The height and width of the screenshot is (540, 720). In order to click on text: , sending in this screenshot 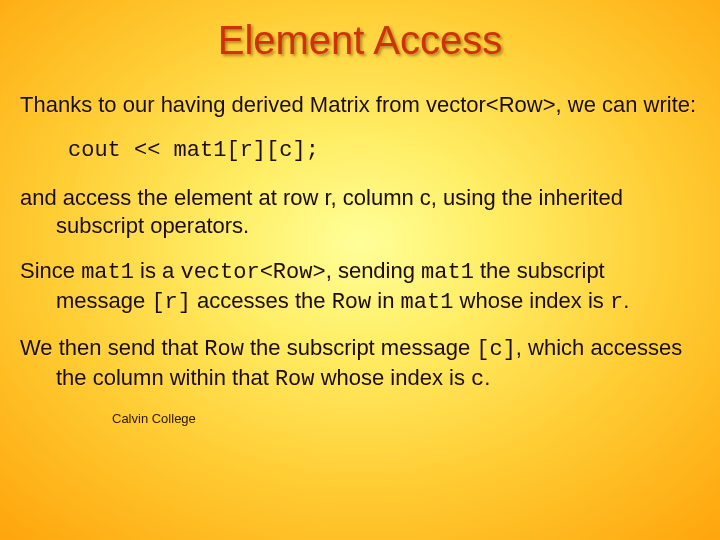, I will do `click(374, 270)`.